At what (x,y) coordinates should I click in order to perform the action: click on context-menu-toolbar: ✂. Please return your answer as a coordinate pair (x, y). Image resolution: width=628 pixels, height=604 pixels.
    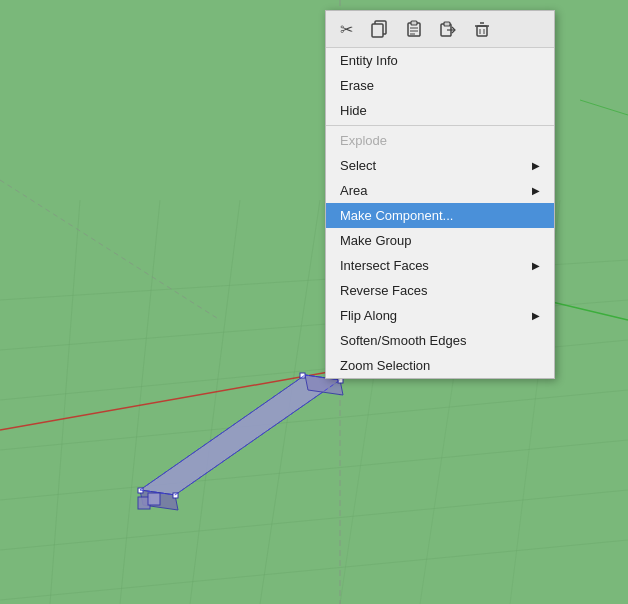
    Looking at the image, I should click on (440, 30).